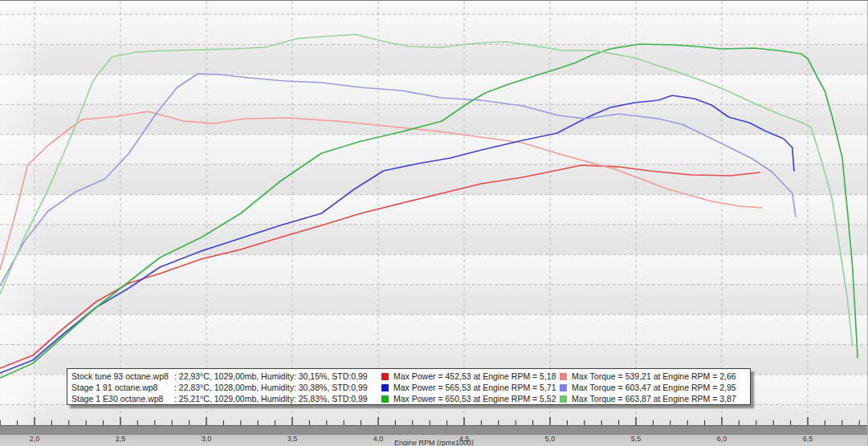 The height and width of the screenshot is (446, 868). What do you see at coordinates (123, 399) in the screenshot?
I see `run-name: Stage 1 E30 octane.wp8` at bounding box center [123, 399].